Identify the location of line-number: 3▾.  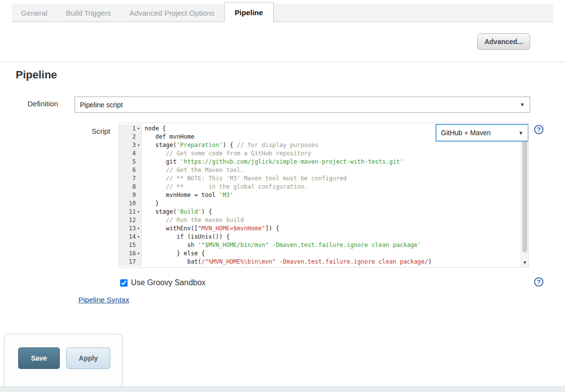
(130, 145).